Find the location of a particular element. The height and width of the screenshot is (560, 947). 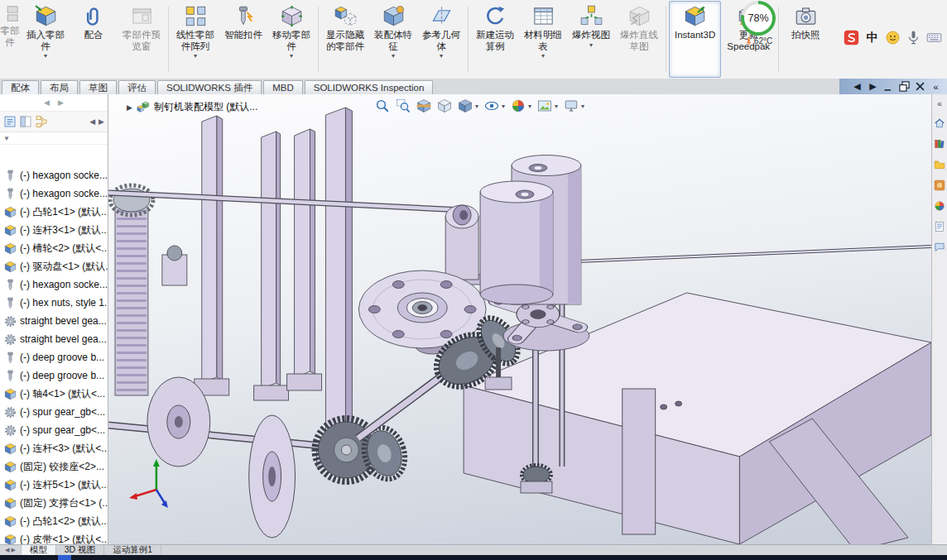

configurations-icon is located at coordinates (41, 122).